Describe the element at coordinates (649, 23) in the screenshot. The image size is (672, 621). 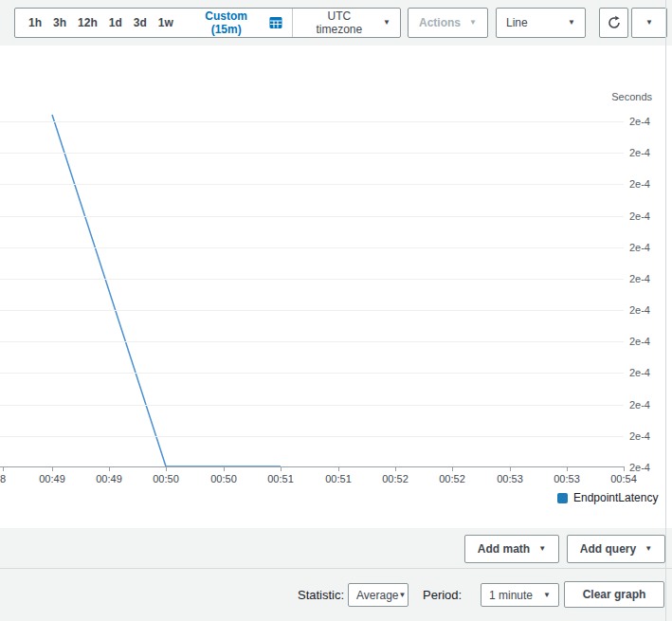
I see `refresh-options-dropdown: ▼` at that location.